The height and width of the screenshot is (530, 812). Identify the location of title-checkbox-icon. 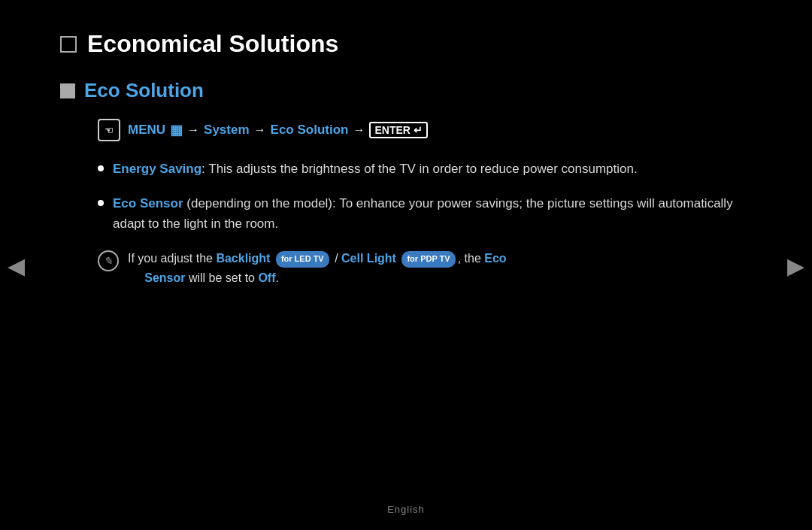
(68, 44).